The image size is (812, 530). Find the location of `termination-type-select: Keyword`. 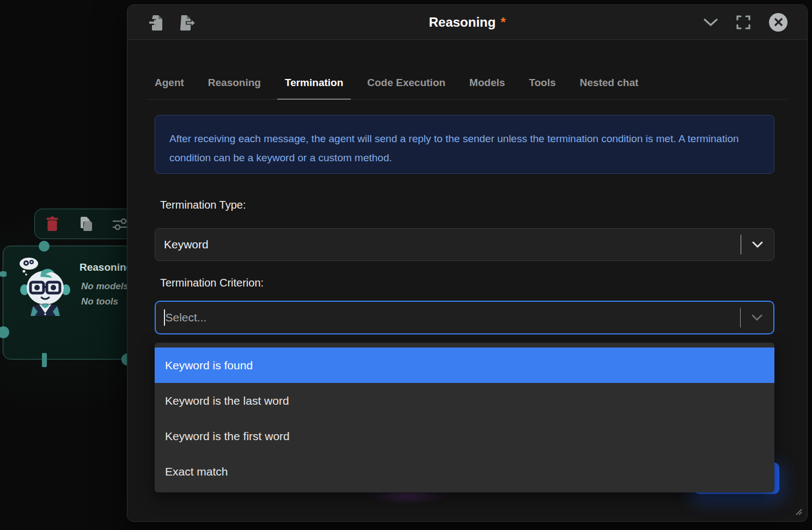

termination-type-select: Keyword is located at coordinates (465, 245).